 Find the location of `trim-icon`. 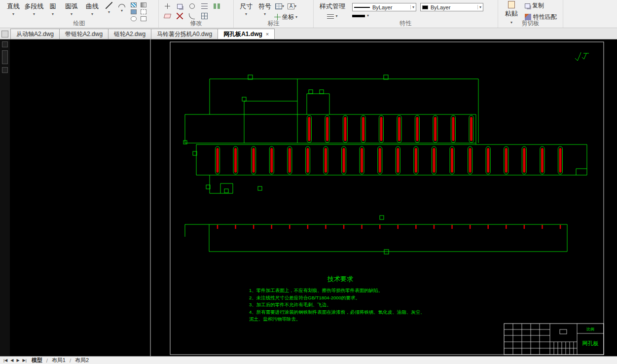

trim-icon is located at coordinates (180, 16).